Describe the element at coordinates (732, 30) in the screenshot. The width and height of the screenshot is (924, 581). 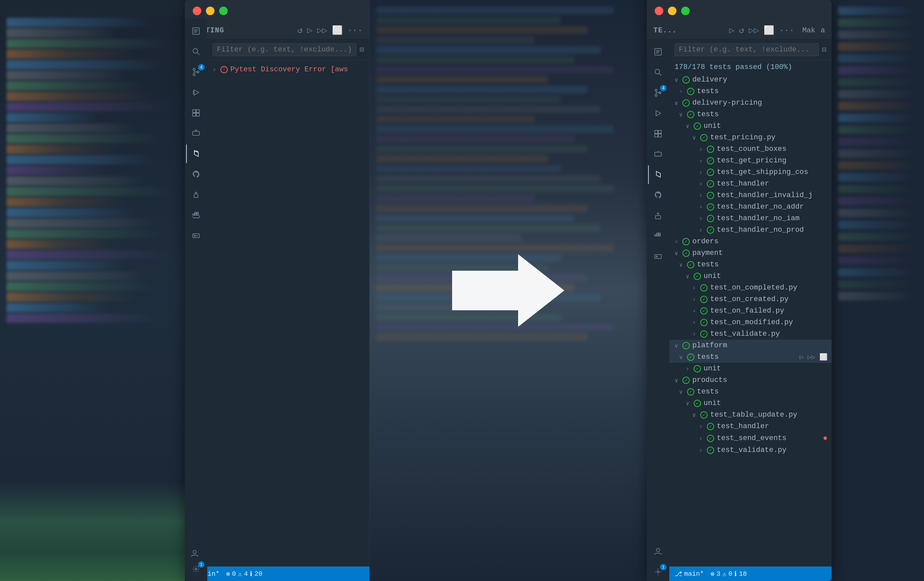
I see `run-icon-right: ▷` at that location.